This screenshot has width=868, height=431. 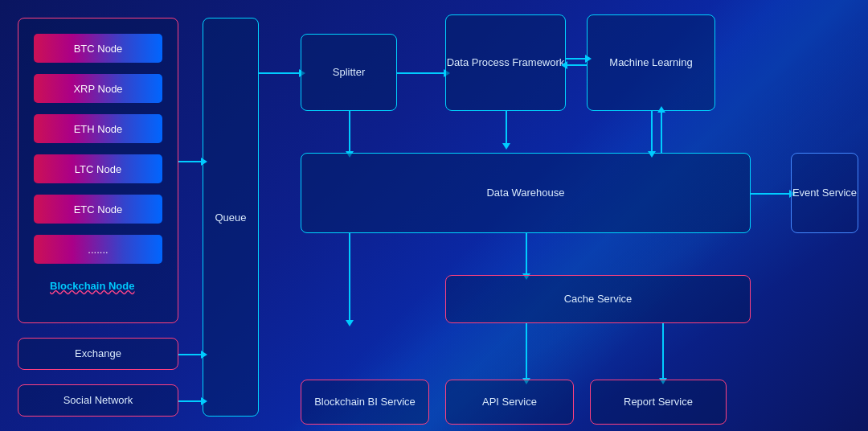 I want to click on etc-node: ETC Node, so click(x=98, y=209).